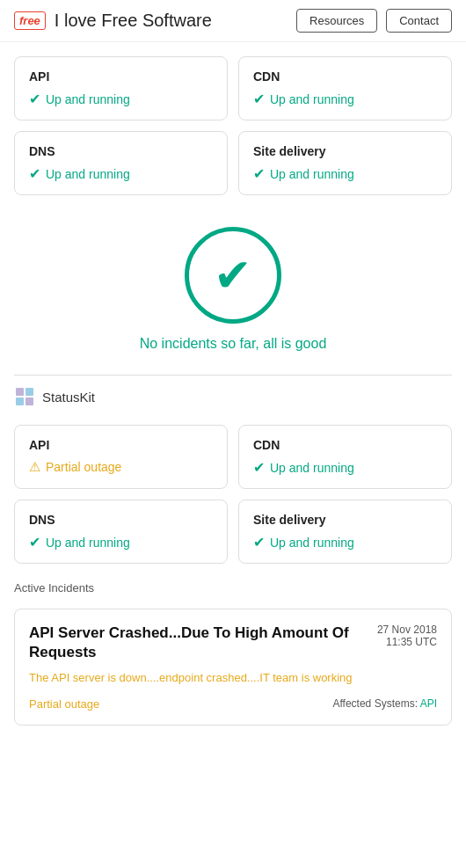  I want to click on resources-button: Resources, so click(337, 21).